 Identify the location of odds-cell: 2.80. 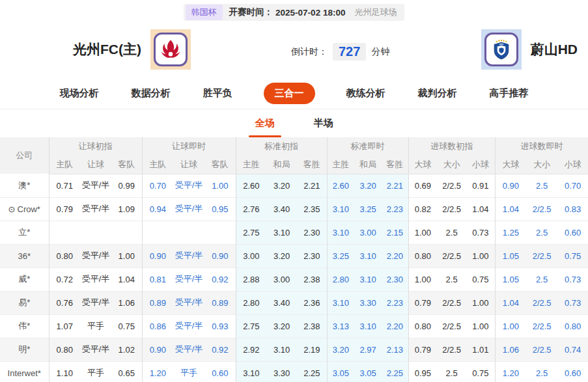
(251, 303).